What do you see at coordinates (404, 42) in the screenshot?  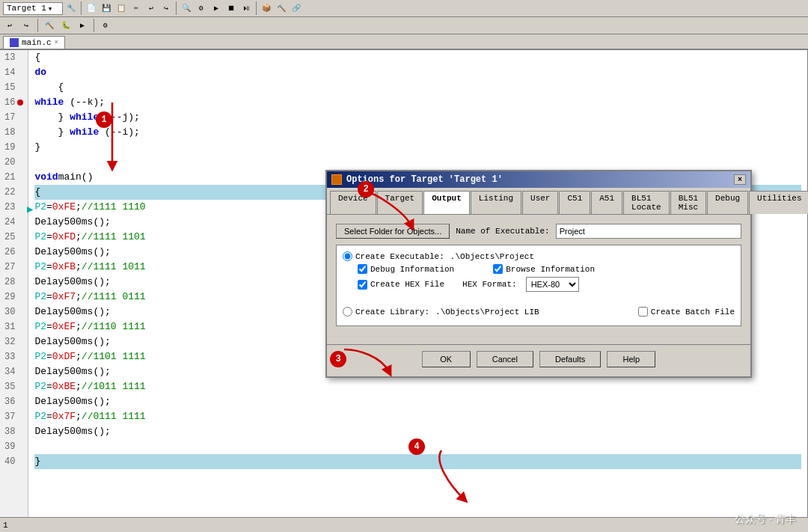 I see `tab-bar: main.c ×` at bounding box center [404, 42].